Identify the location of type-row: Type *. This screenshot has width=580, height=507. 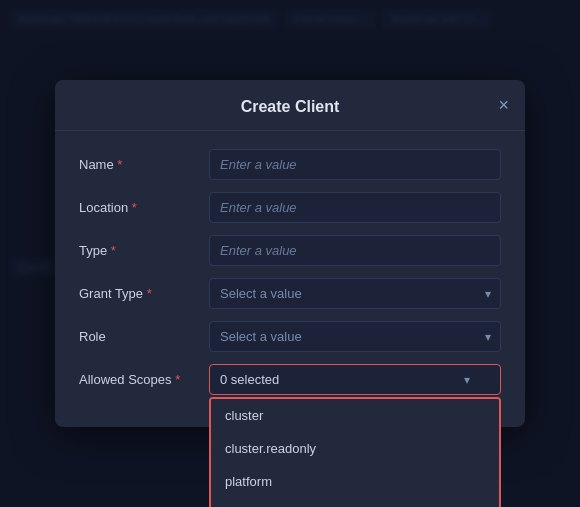
(290, 250).